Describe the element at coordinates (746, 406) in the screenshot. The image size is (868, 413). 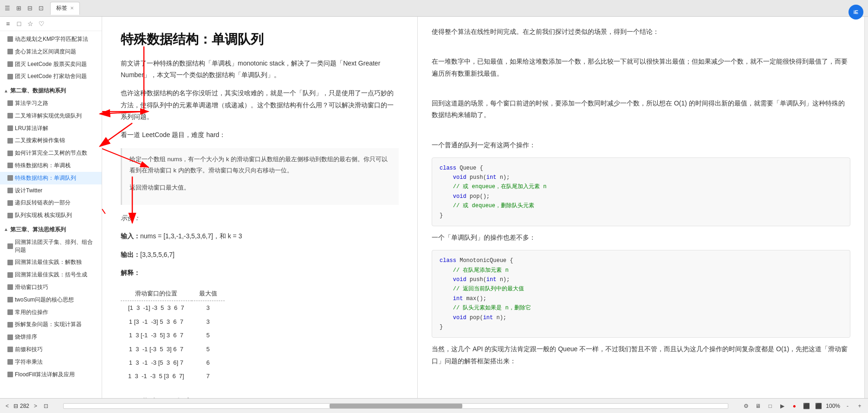
I see `settings-icon: ⚙` at that location.